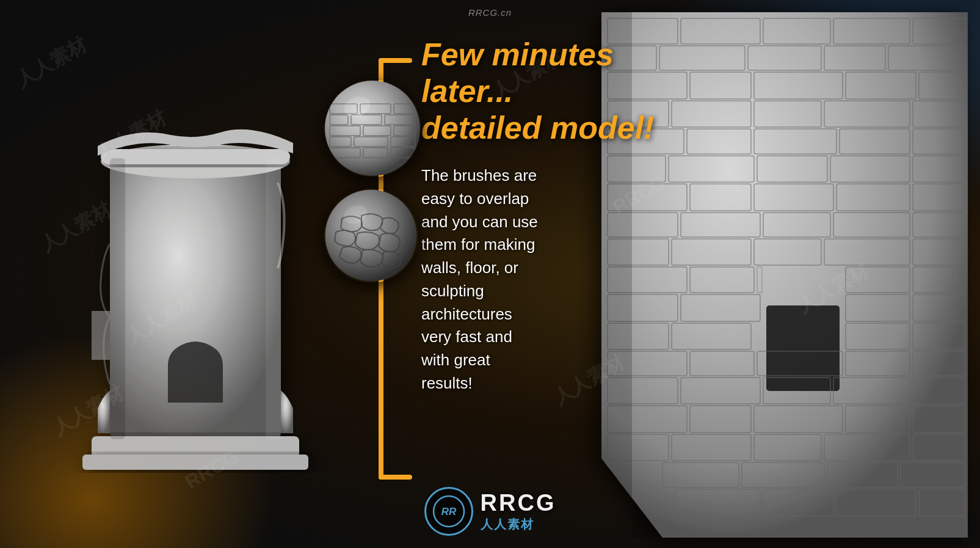 The image size is (980, 548). What do you see at coordinates (466, 337) in the screenshot?
I see `desc-line8: very fast and` at bounding box center [466, 337].